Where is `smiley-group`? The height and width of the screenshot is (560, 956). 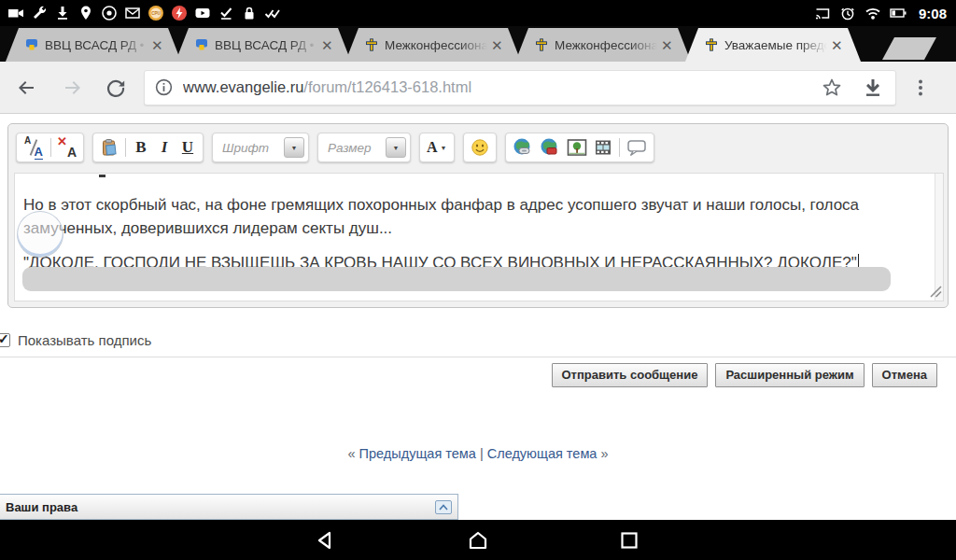 smiley-group is located at coordinates (480, 147).